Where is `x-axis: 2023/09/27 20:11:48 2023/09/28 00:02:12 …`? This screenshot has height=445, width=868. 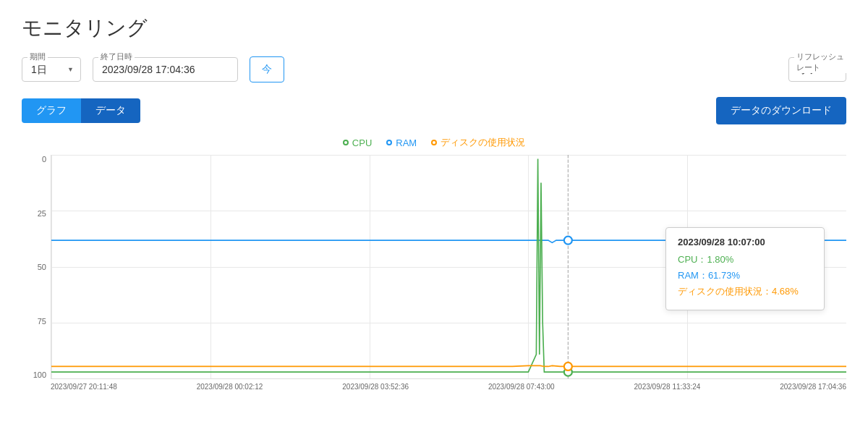 x-axis: 2023/09/27 20:11:48 2023/09/28 00:02:12 … is located at coordinates (448, 390).